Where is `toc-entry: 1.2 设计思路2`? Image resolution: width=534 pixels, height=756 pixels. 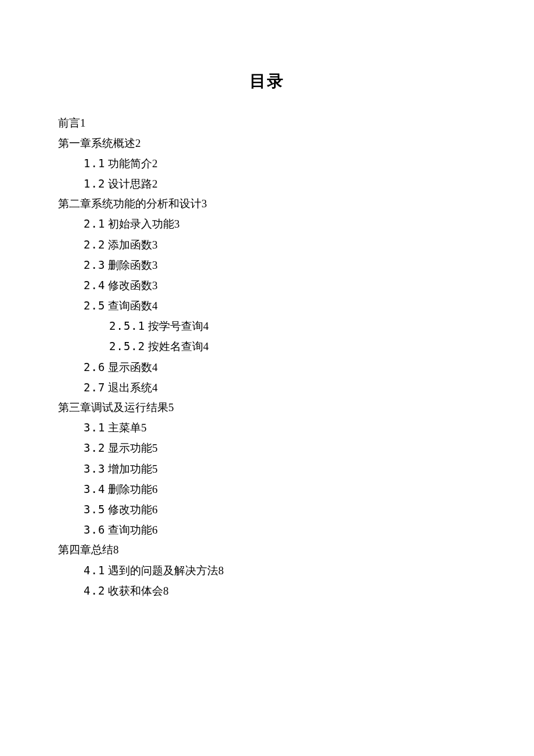 toc-entry: 1.2 设计思路2 is located at coordinates (267, 183).